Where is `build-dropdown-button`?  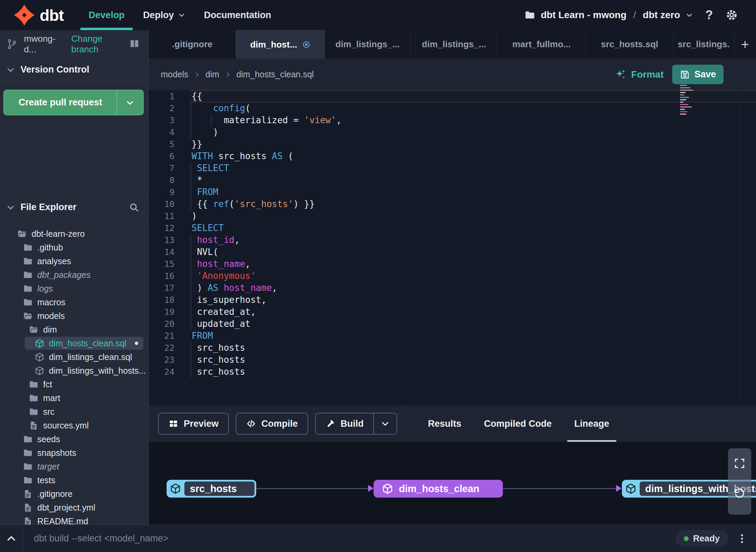
build-dropdown-button is located at coordinates (385, 424).